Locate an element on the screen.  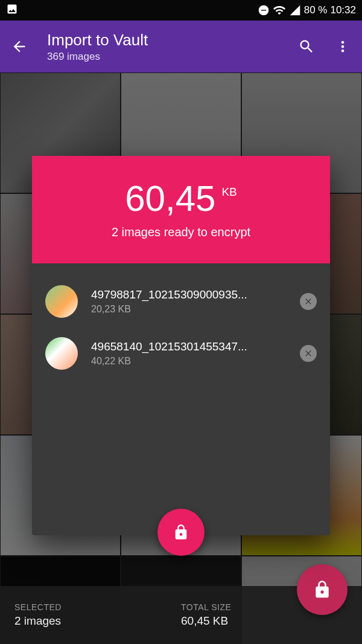
list-item: 49798817_10215309000935... 20,23 KB is located at coordinates (181, 301).